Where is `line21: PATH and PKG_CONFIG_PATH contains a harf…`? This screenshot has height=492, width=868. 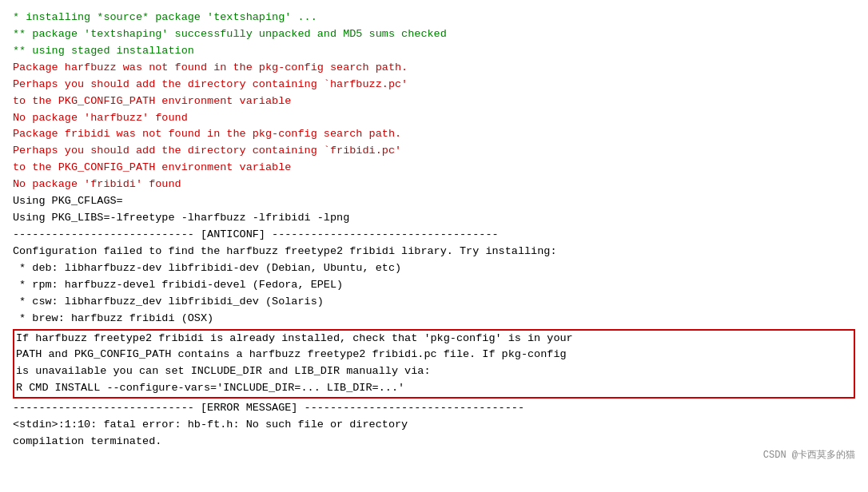 line21: PATH and PKG_CONFIG_PATH contains a harf… is located at coordinates (434, 355).